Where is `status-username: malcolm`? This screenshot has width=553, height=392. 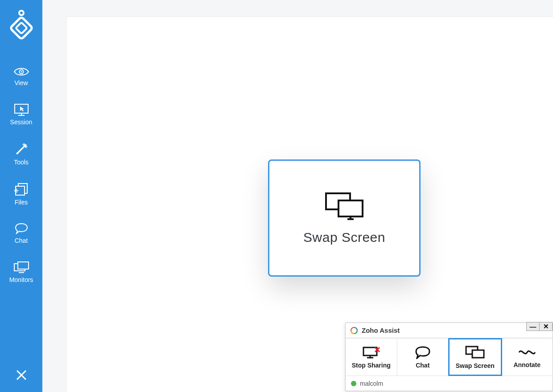
status-username: malcolm is located at coordinates (371, 384).